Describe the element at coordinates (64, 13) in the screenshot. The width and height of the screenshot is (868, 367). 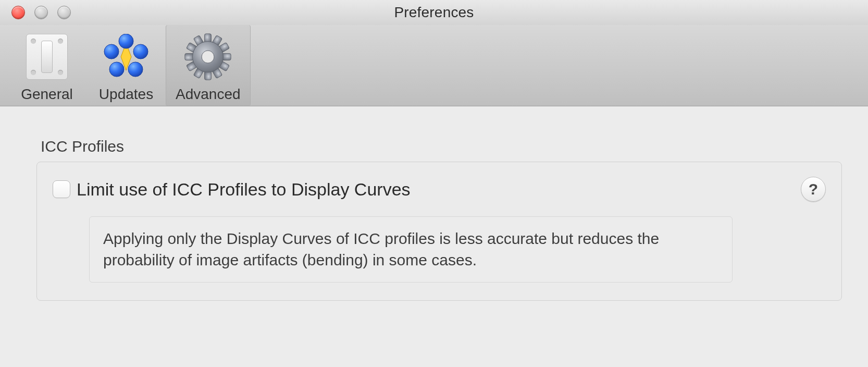
I see `zoom-button` at that location.